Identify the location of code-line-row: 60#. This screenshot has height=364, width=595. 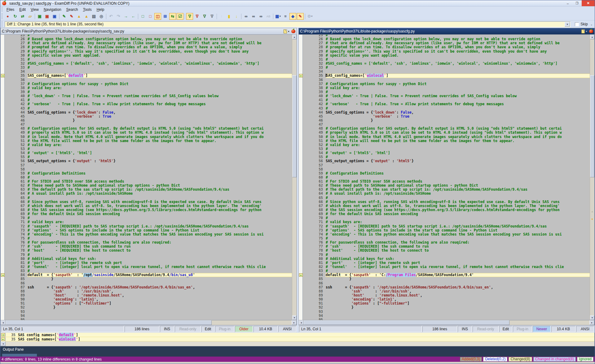
(444, 178).